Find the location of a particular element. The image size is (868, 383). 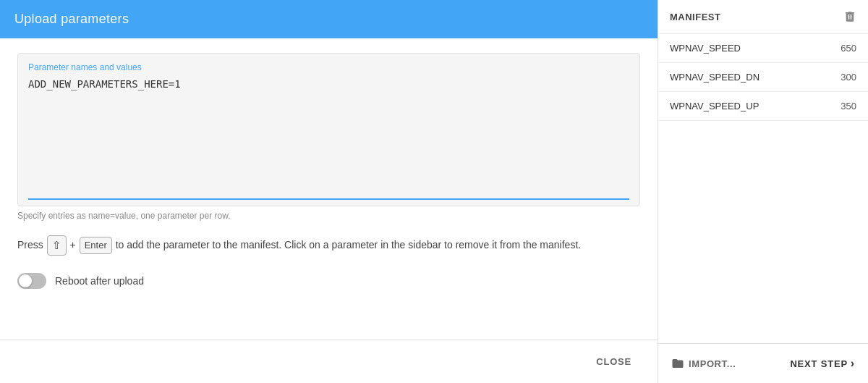

param-value: 350 is located at coordinates (848, 106).